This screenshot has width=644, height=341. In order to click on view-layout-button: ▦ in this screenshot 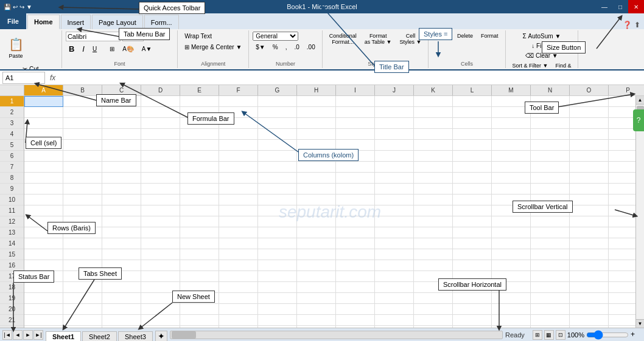, I will do `click(549, 335)`.